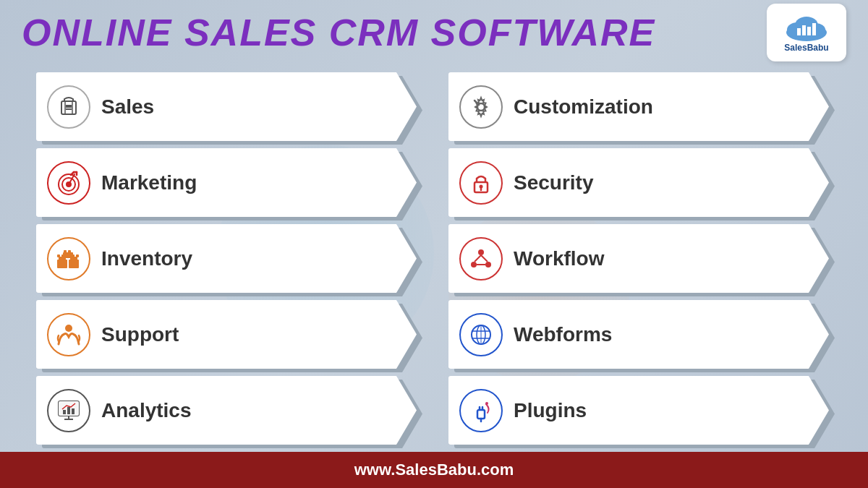 The image size is (868, 488). I want to click on logo-icon, so click(807, 27).